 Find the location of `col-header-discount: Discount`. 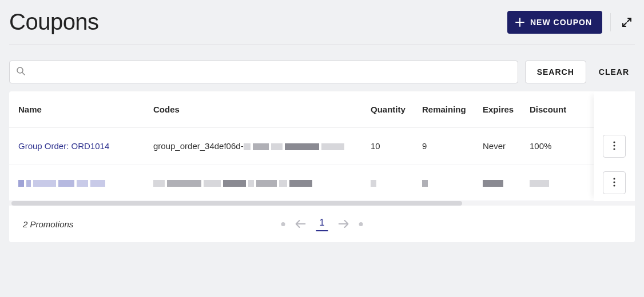

col-header-discount: Discount is located at coordinates (551, 110).